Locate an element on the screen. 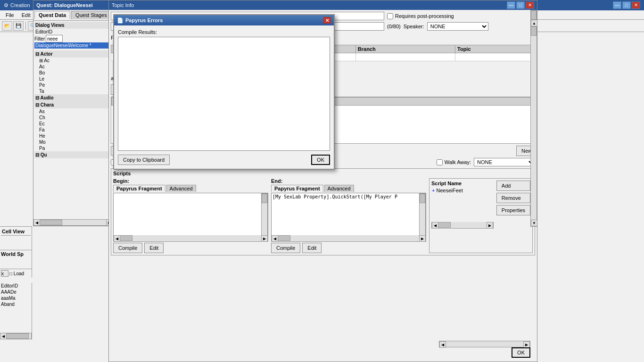 This screenshot has width=644, height=362. script-name-hscroll-left: ◀ is located at coordinates (435, 225).